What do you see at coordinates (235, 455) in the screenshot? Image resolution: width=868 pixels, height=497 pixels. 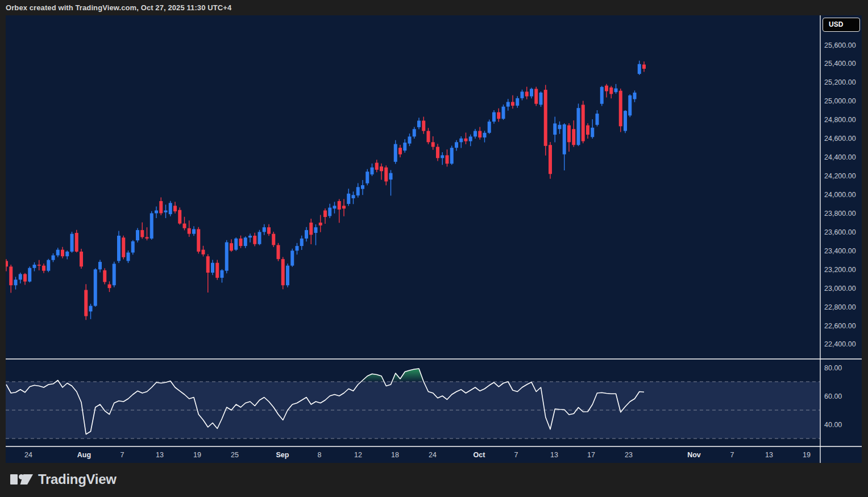 I see `time-tick-label: 25` at bounding box center [235, 455].